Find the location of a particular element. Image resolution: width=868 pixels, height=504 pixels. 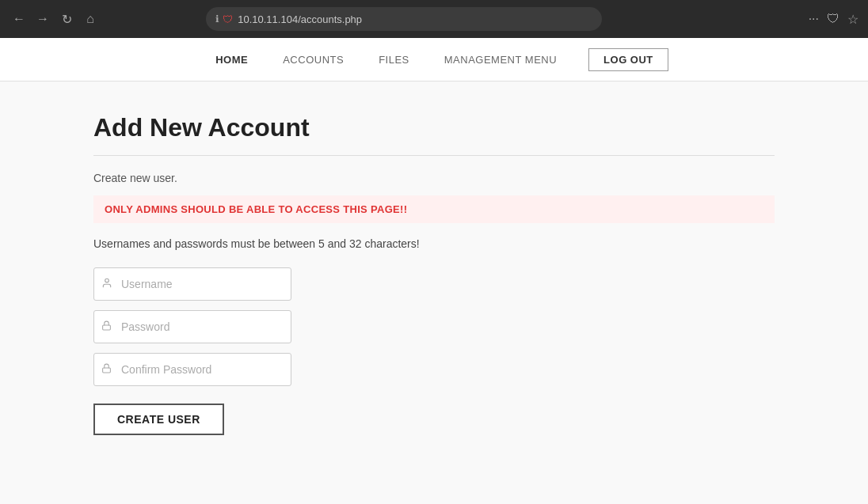

divider is located at coordinates (434, 155).